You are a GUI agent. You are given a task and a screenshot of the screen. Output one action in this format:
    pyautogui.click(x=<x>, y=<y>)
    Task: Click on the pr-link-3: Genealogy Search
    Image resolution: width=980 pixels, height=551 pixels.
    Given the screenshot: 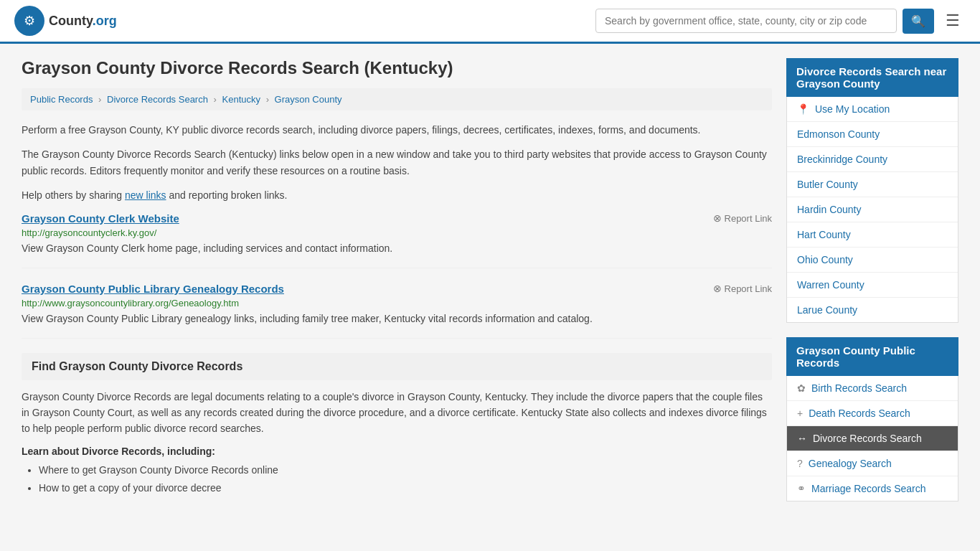 What is the action you would take?
    pyautogui.click(x=850, y=463)
    